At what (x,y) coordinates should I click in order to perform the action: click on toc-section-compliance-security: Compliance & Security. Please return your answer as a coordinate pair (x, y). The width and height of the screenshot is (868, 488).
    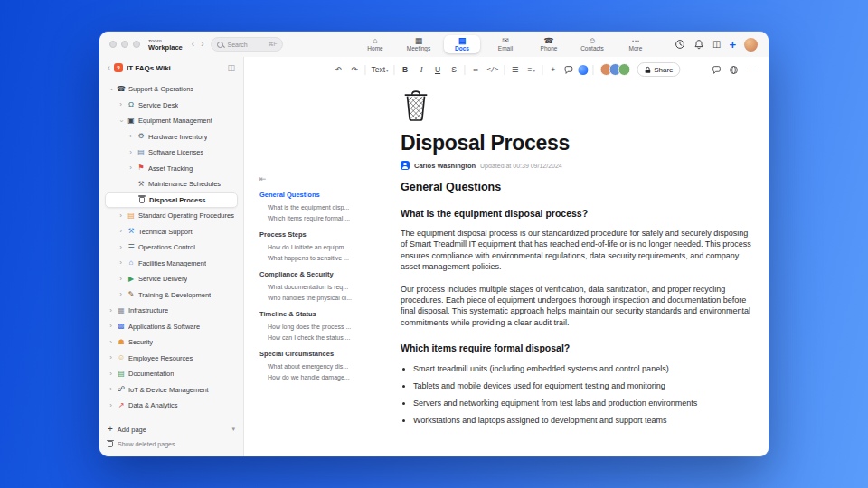
    Looking at the image, I should click on (325, 275).